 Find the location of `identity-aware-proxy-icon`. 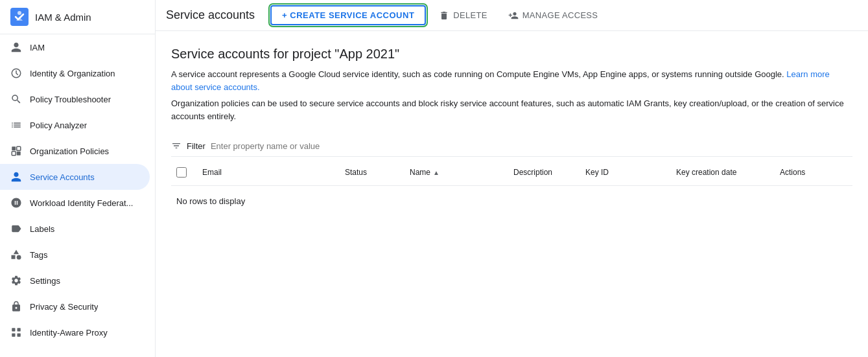

identity-aware-proxy-icon is located at coordinates (16, 332).